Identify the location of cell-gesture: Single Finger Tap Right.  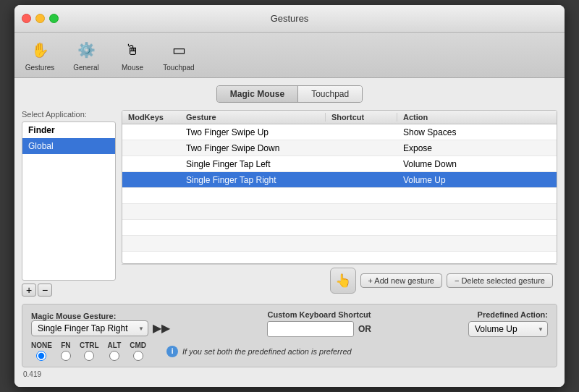
(253, 180).